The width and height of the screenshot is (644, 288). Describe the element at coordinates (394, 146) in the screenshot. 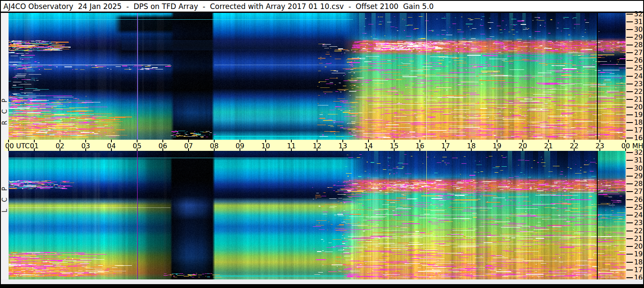

I see `time-tick-label: 15` at that location.